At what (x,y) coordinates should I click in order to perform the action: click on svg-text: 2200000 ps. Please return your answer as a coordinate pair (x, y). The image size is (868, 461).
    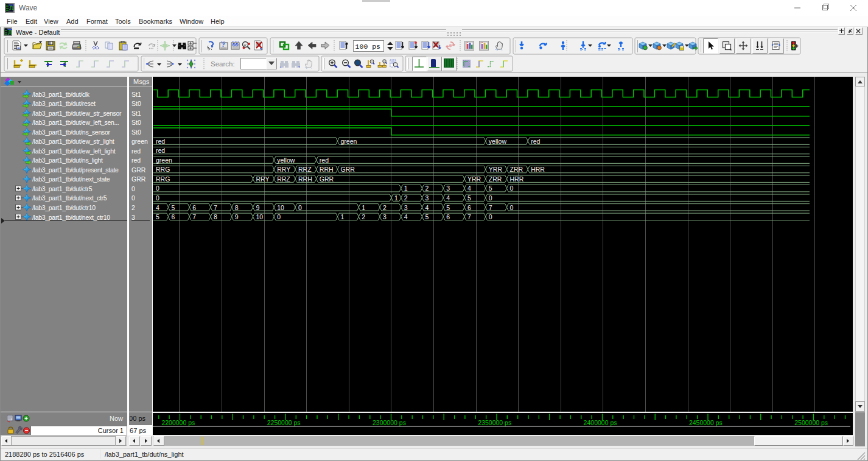
    Looking at the image, I should click on (178, 423).